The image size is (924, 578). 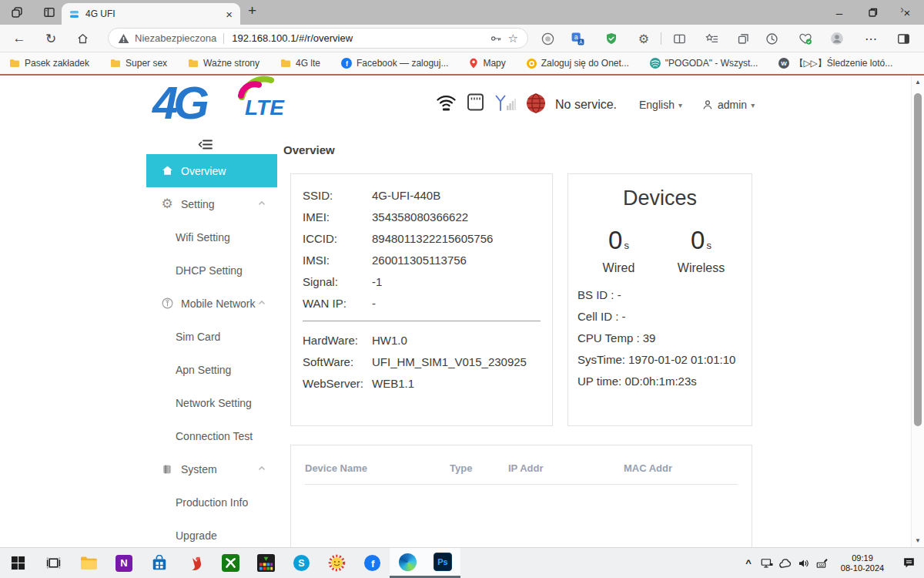 What do you see at coordinates (704, 63) in the screenshot?
I see `bookmark-item: "POGODA" - Wszyst...` at bounding box center [704, 63].